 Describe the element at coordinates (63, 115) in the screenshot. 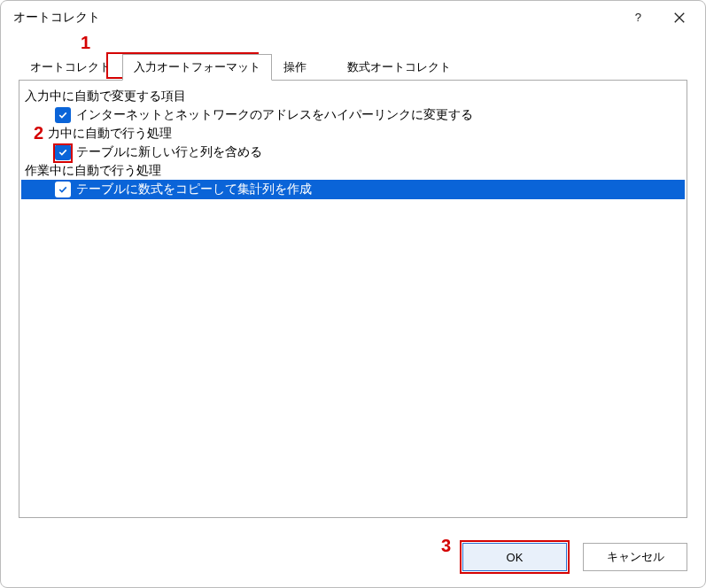

I see `checkbox-hyperlinks` at that location.